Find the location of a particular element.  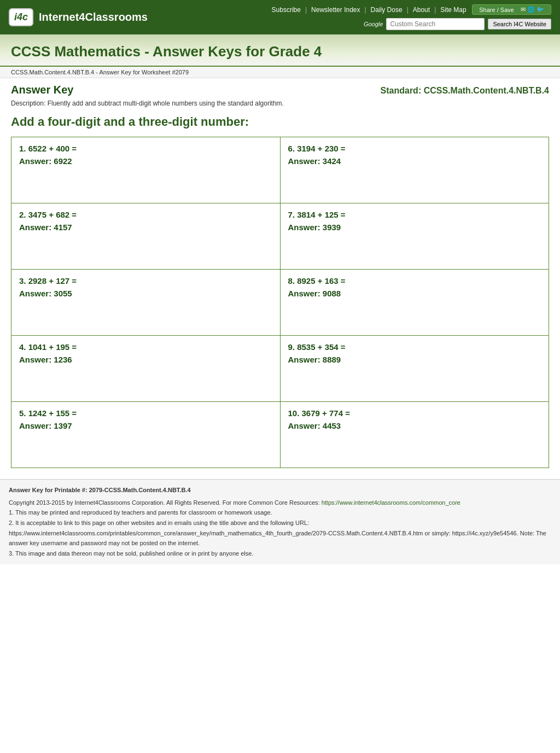

footer-url: https://www.internet4classrooms.com/prin… is located at coordinates (280, 538).